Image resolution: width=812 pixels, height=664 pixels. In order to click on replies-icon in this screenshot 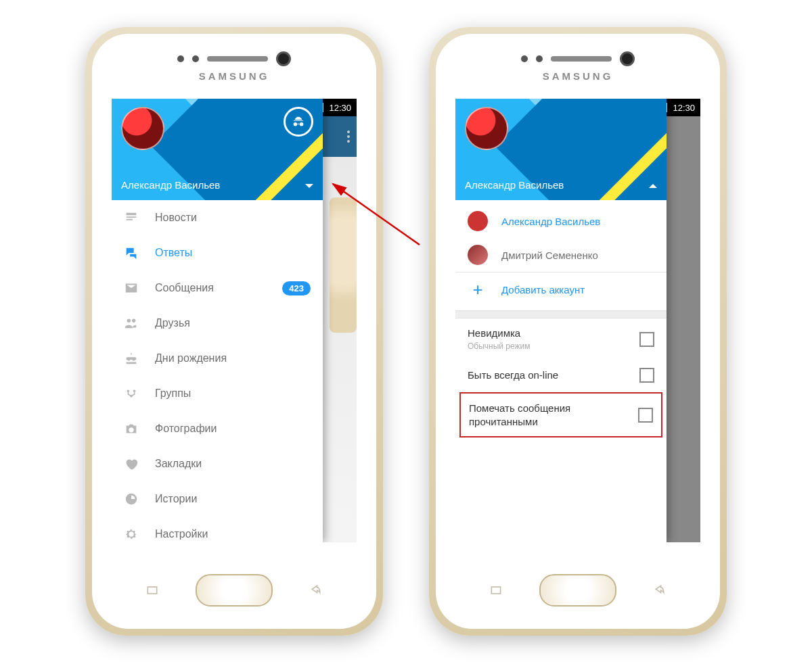, I will do `click(131, 253)`.